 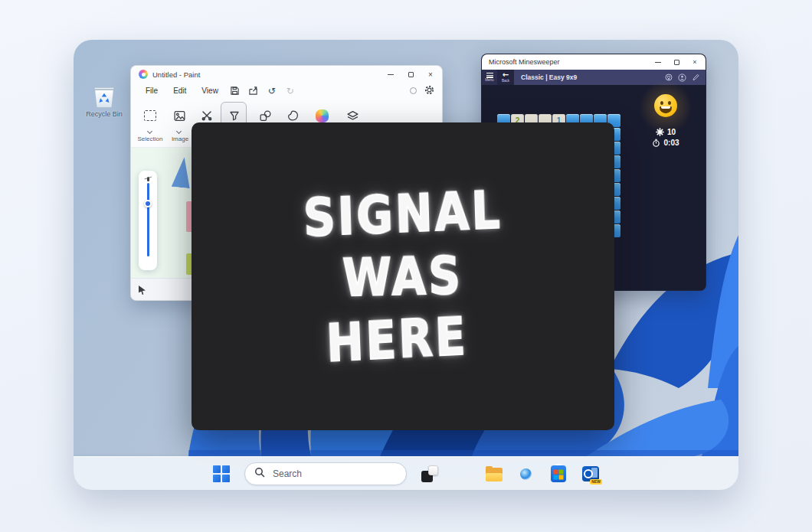 I want to click on timer-value: 0:03, so click(x=671, y=142).